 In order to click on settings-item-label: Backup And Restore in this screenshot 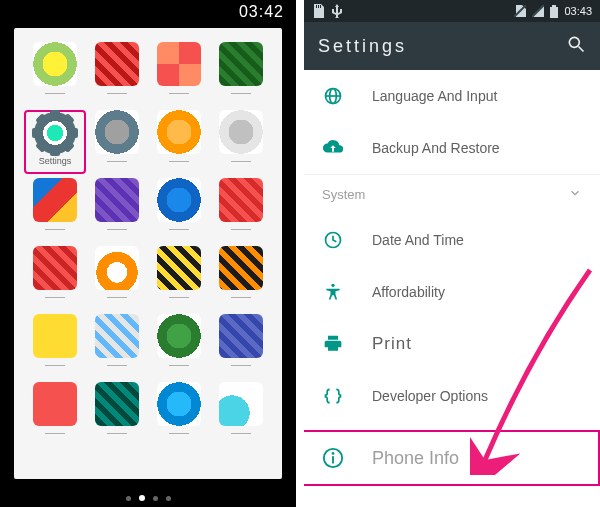, I will do `click(436, 148)`.